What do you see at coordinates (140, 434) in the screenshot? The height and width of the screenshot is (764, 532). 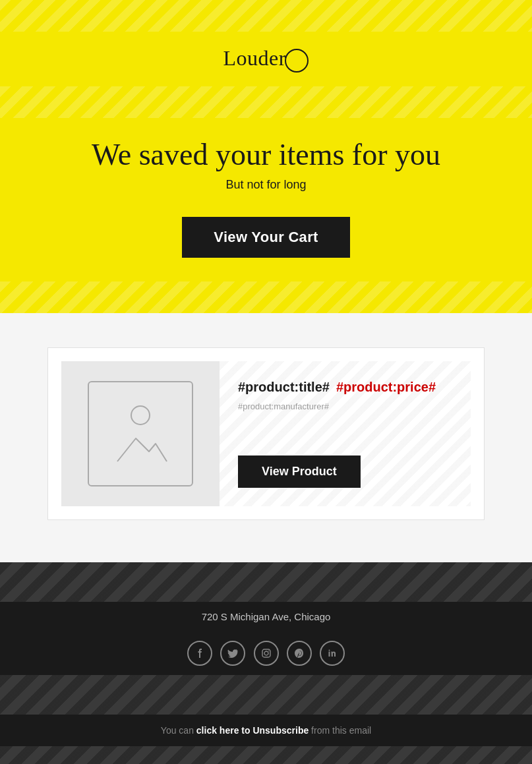 I see `product-image-col` at bounding box center [140, 434].